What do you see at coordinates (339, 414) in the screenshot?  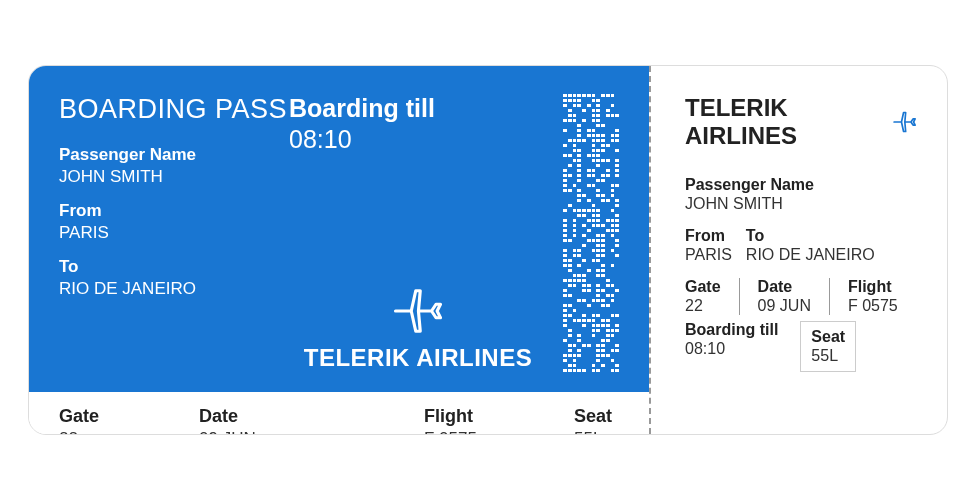 I see `main-bottom-panel: Gate 22 Date 09 JUN Flight F 0575 Seat 5…` at bounding box center [339, 414].